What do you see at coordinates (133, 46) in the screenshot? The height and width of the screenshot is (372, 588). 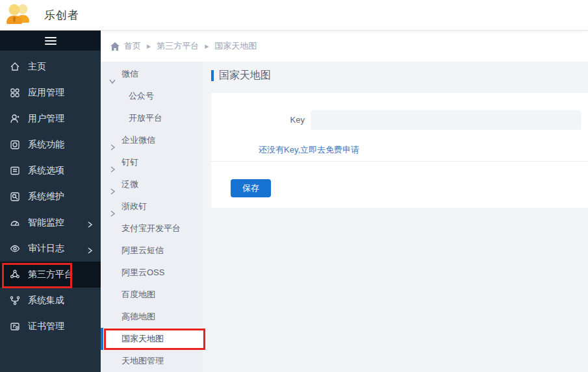 I see `breadcrumb-item-home: 首页` at bounding box center [133, 46].